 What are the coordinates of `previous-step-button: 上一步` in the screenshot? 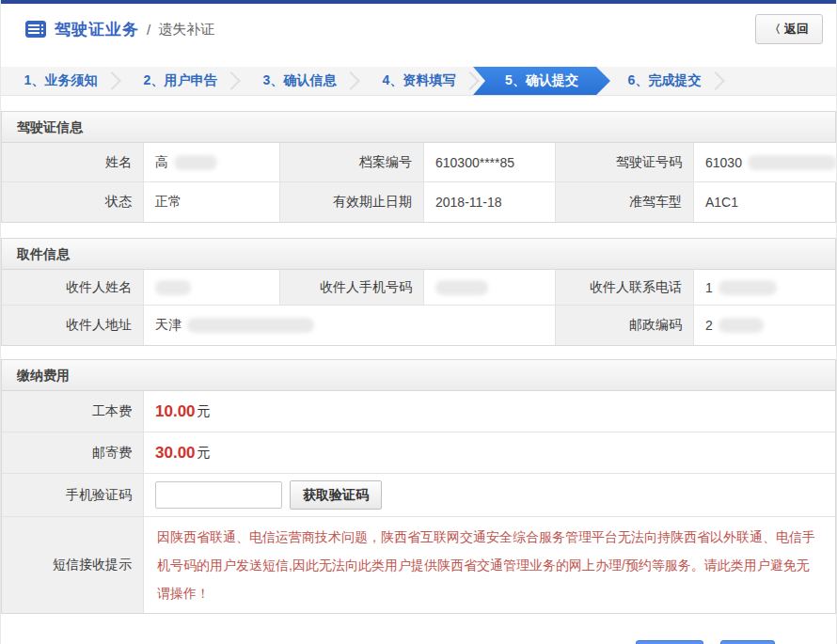 It's located at (670, 642).